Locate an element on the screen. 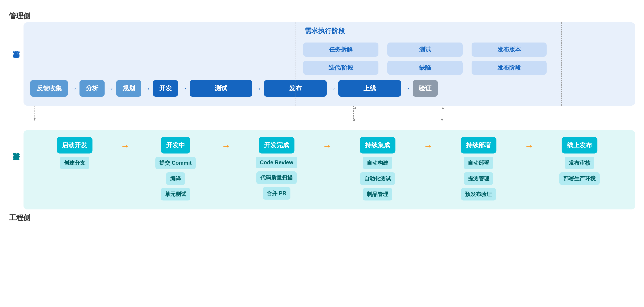  wf-sub-预发布验证: 预发布验证 is located at coordinates (478, 194).